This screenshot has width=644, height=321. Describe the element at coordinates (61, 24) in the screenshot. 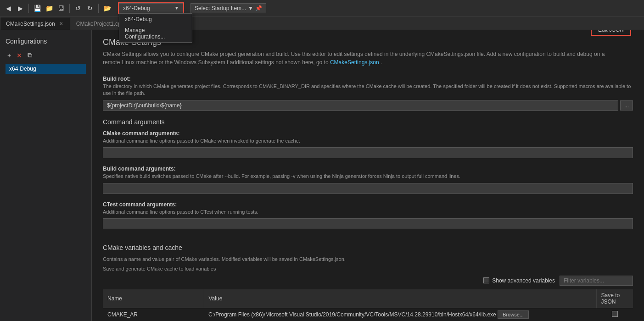

I see `tab-close-cmake-settings: ✕` at that location.